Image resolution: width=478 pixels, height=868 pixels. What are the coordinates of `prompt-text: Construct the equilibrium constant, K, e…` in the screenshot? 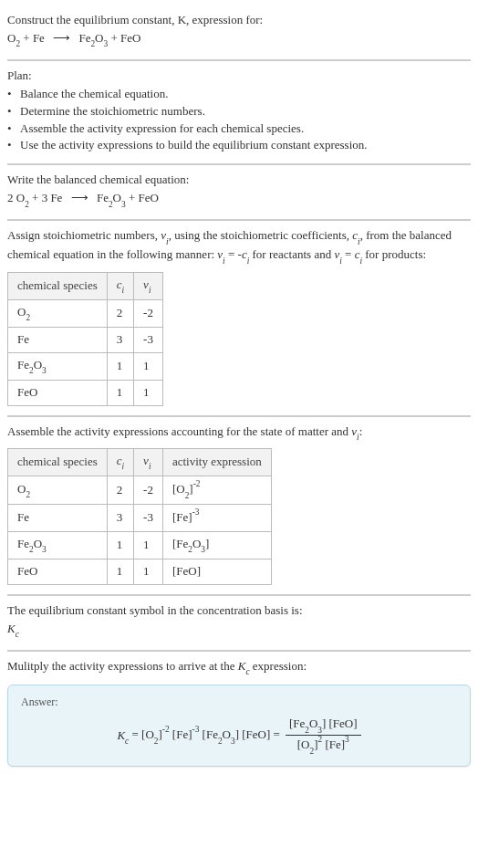 It's located at (239, 20).